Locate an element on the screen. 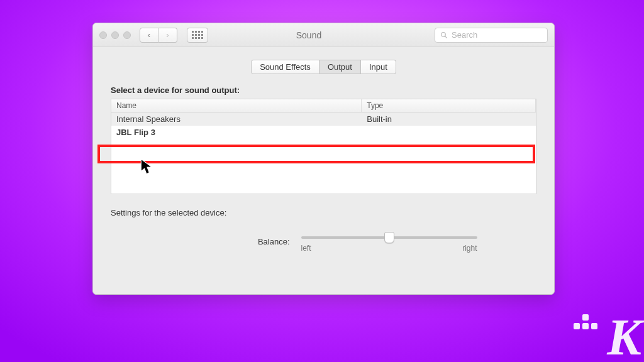 The width and height of the screenshot is (644, 362). minimize-button is located at coordinates (115, 35).